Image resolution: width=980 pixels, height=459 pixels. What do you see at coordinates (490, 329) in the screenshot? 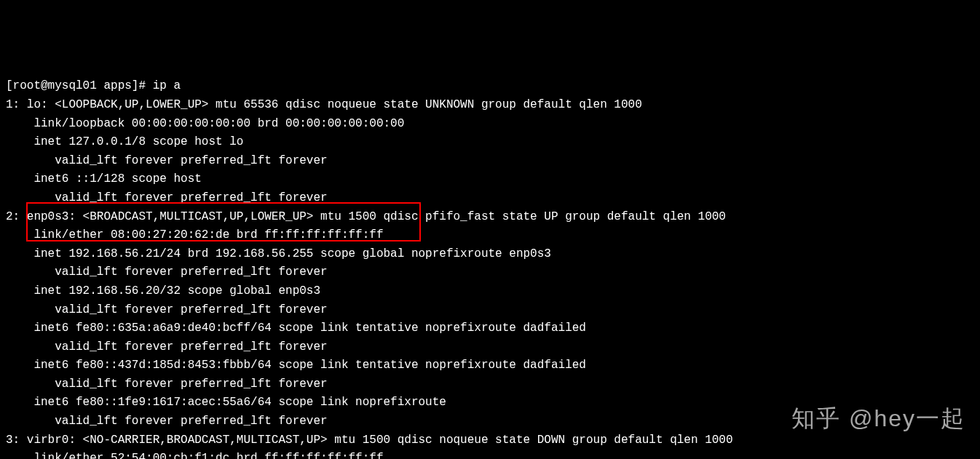
I see `terminal-line: inet6 fe80::635a:a6a9:de40:bcff/64 scope…` at bounding box center [490, 329].